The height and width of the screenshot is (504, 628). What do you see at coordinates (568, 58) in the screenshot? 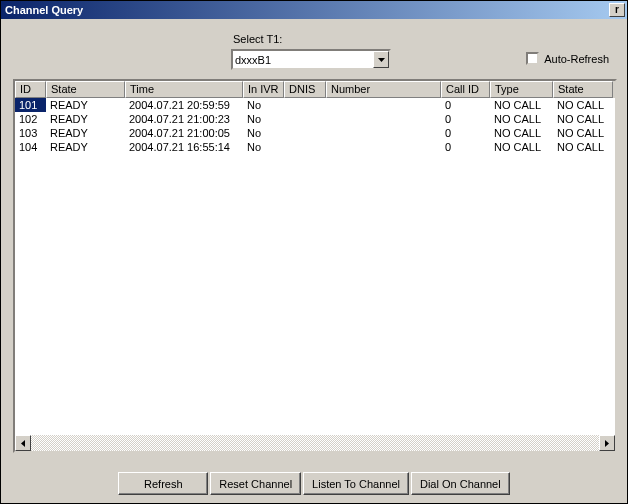
I see `auto-refresh-control: Auto-Refresh` at bounding box center [568, 58].